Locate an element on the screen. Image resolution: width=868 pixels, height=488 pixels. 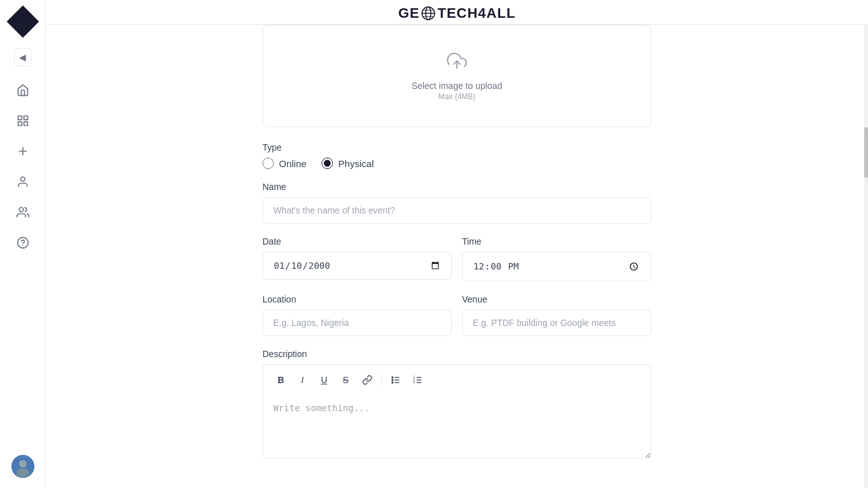
time-input is located at coordinates (557, 267).